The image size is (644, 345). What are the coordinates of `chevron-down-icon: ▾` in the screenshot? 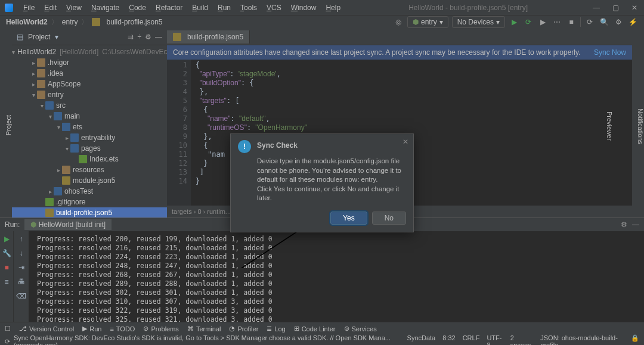 It's located at (498, 22).